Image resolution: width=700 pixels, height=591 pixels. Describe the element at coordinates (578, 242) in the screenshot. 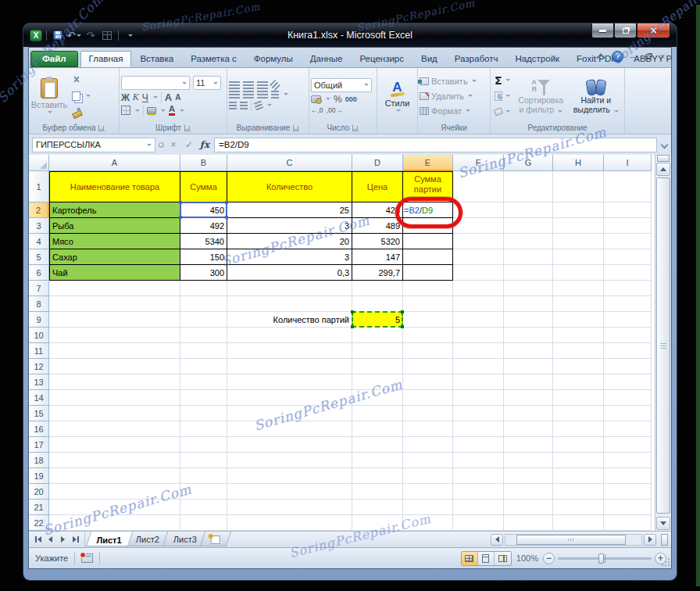

I see `cell-H4` at that location.